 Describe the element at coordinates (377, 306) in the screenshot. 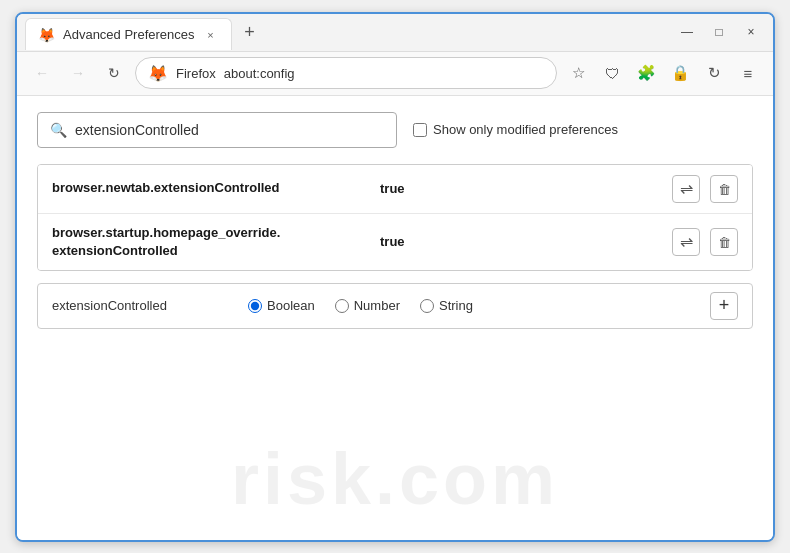

I see `radio-number-label: Number` at that location.